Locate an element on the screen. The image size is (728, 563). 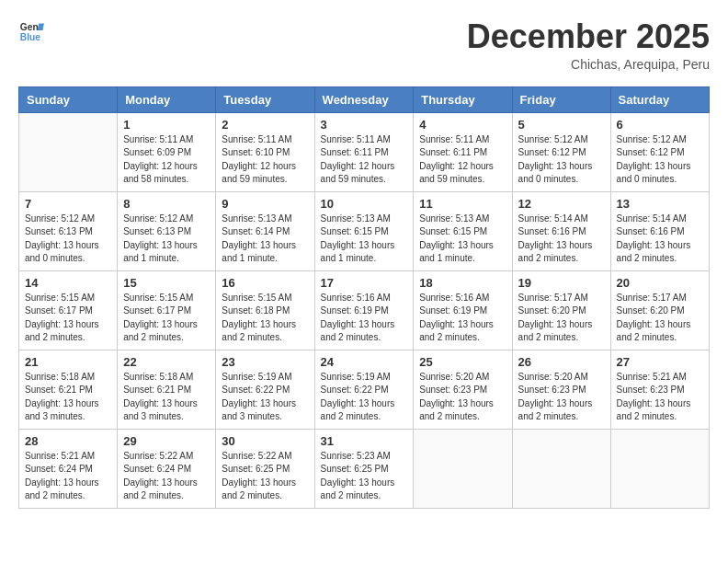
calendar-week-row: 1Sunrise: 5:11 AM Sunset: 6:09 PM Daylig… is located at coordinates (364, 152).